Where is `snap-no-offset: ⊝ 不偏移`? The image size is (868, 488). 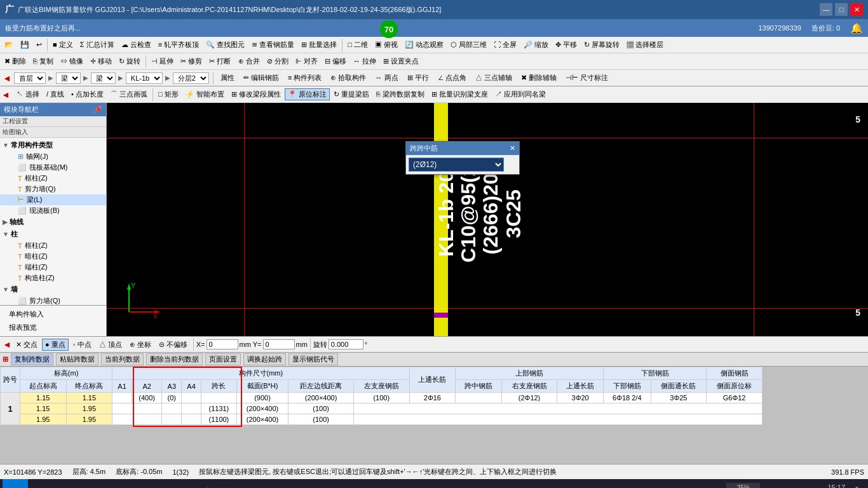
snap-no-offset: ⊝ 不偏移 is located at coordinates (173, 344).